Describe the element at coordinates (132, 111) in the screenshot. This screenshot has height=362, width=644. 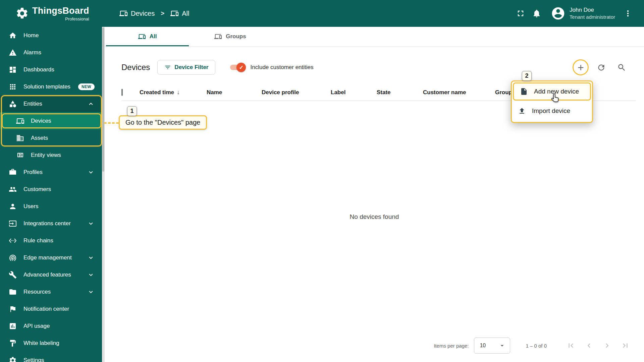
I see `tutorial-step-1-badge: 1` at that location.